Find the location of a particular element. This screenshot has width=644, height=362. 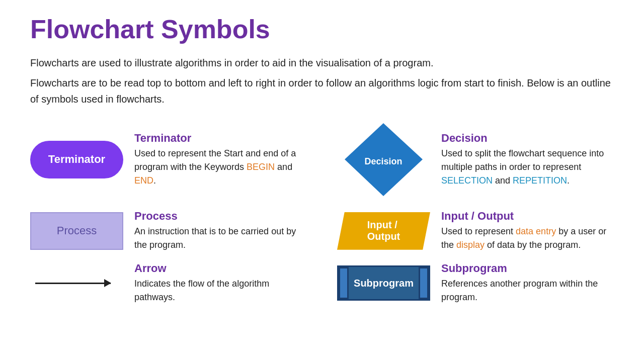

terminator-desc: Terminator Used to represent the Start a… is located at coordinates (220, 160).